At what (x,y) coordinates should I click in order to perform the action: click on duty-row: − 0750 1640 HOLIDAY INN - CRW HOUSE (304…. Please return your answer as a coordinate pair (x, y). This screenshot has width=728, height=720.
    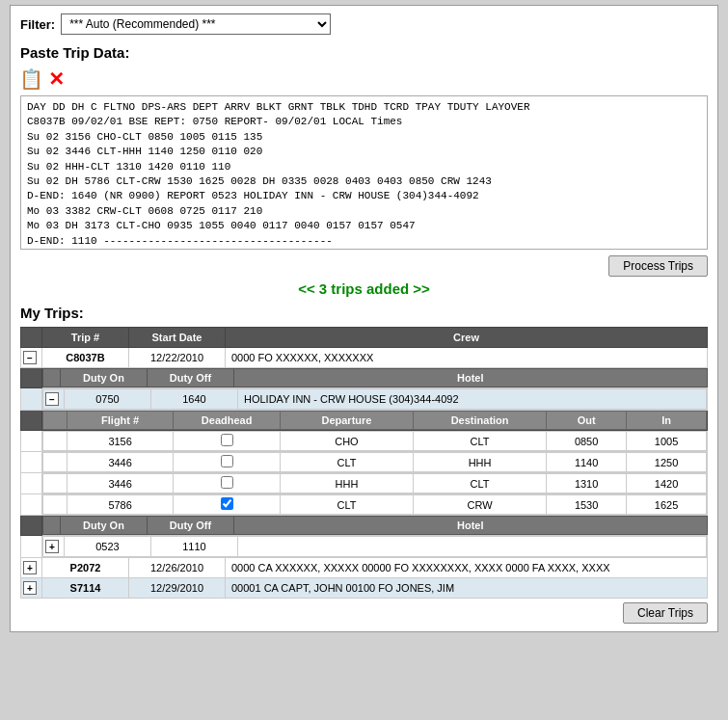
    Looking at the image, I should click on (364, 399).